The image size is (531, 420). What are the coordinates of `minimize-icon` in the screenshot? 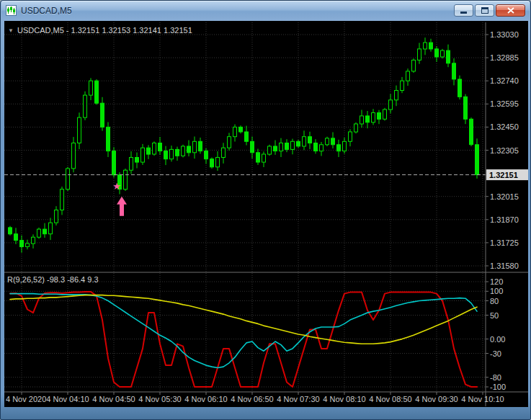 It's located at (464, 13).